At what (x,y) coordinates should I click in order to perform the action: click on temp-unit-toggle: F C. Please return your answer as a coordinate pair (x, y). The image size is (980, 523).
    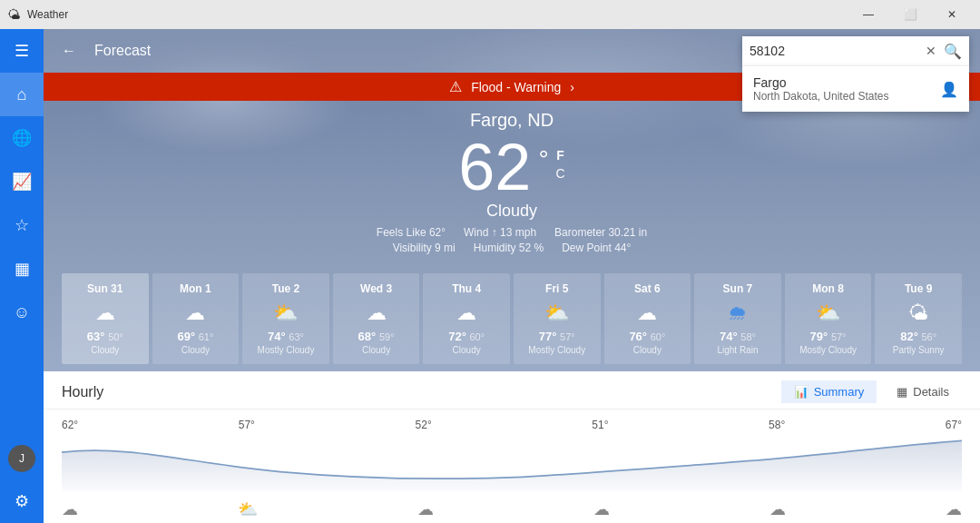
    Looking at the image, I should click on (561, 165).